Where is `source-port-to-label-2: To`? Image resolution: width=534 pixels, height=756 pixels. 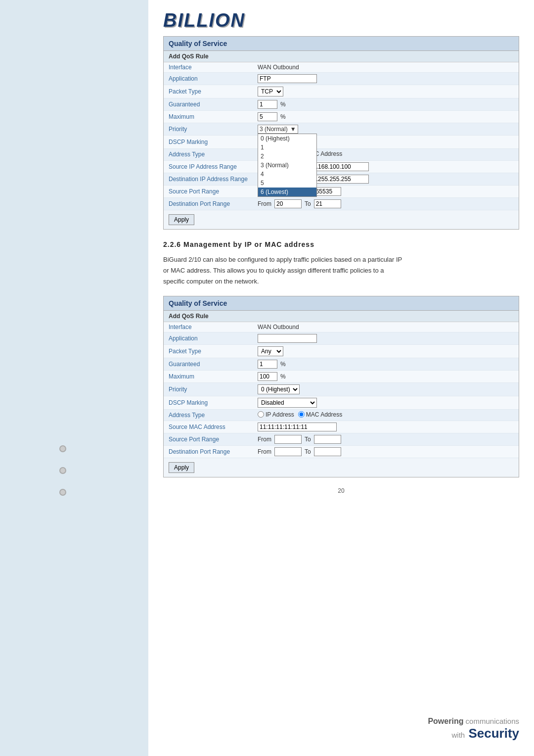
source-port-to-label-2: To is located at coordinates (308, 439).